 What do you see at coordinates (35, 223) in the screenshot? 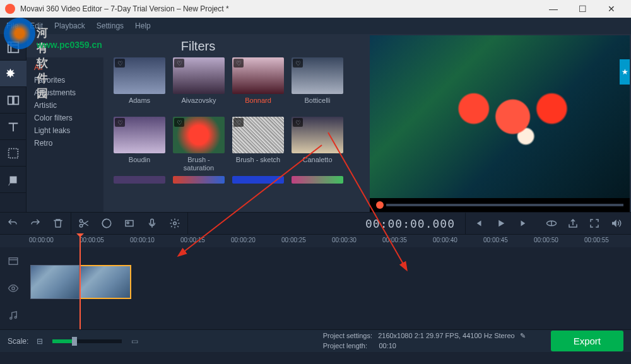
I see `redo-button` at bounding box center [35, 223].